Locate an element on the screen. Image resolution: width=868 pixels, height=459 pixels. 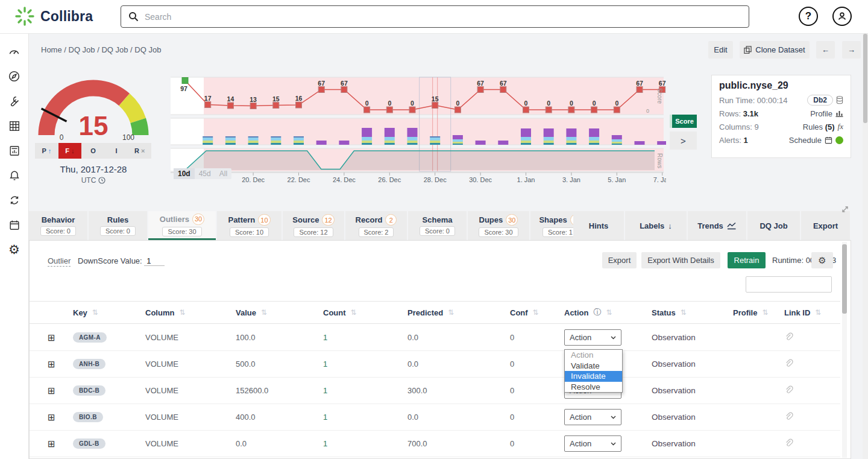
tab-r: R× is located at coordinates (140, 151).